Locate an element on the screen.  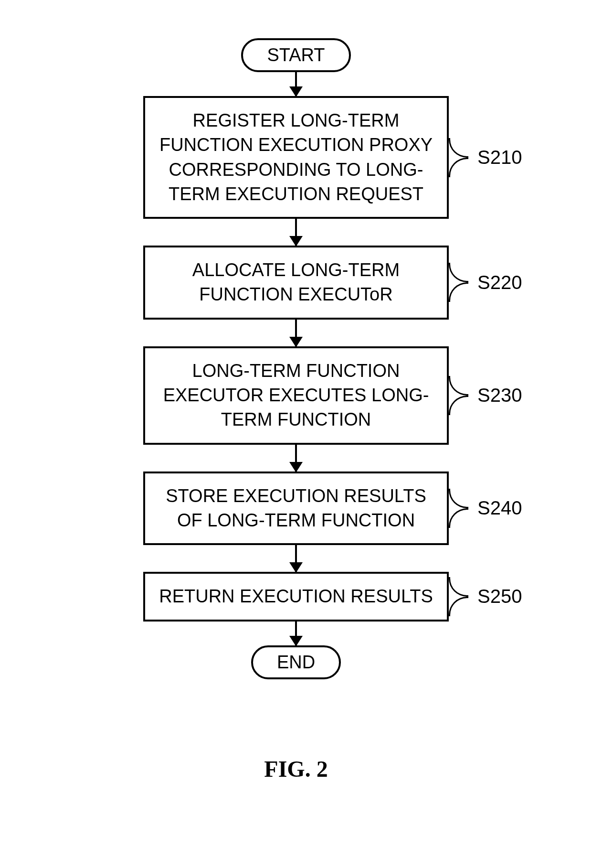
step-label: S230 is located at coordinates (499, 396).